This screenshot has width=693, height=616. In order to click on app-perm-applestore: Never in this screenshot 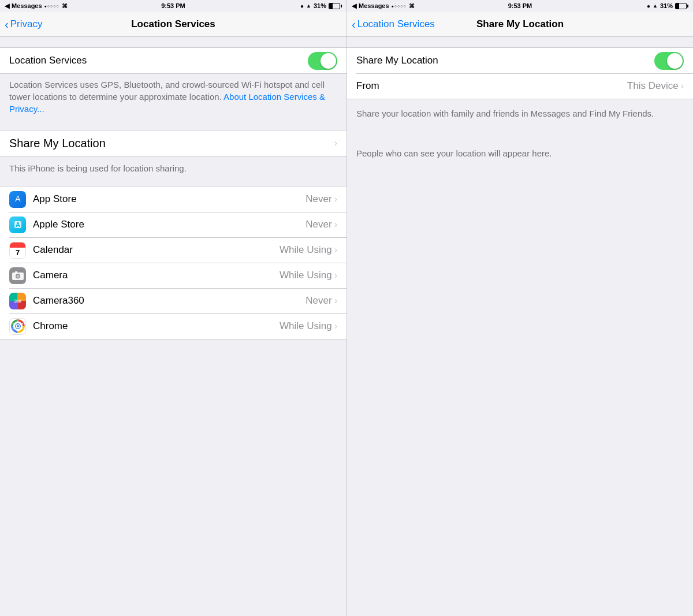, I will do `click(319, 225)`.